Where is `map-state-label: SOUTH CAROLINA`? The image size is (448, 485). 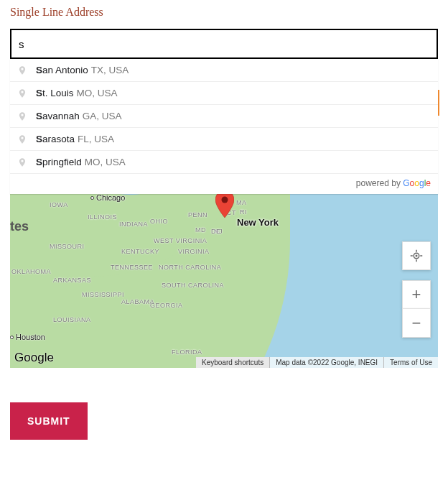 map-state-label: SOUTH CAROLINA is located at coordinates (192, 285).